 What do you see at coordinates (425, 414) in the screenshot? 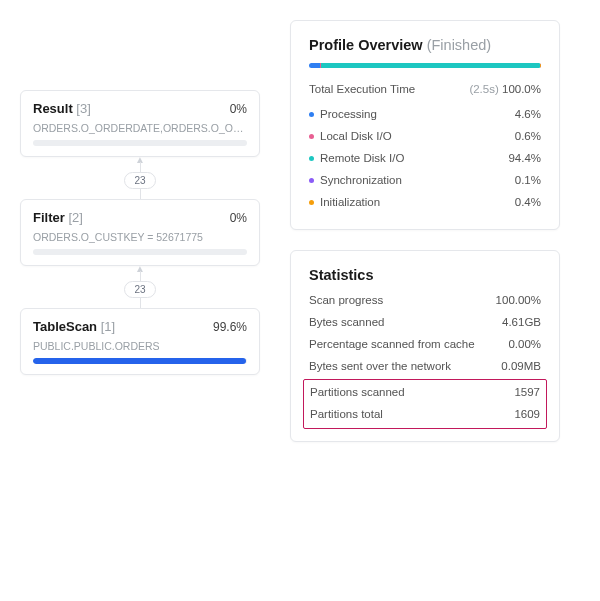
I see `stat-row: Partitions total1609` at bounding box center [425, 414].